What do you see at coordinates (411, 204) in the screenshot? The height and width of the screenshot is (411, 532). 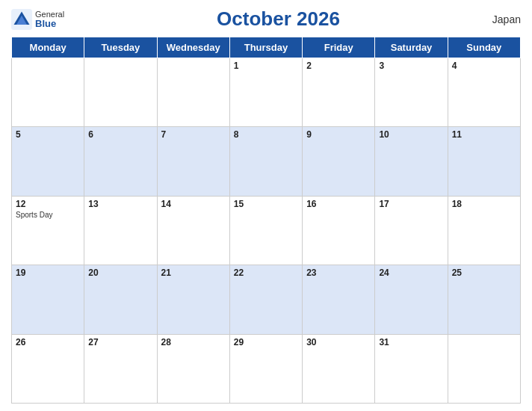 I see `day-number: 17` at bounding box center [411, 204].